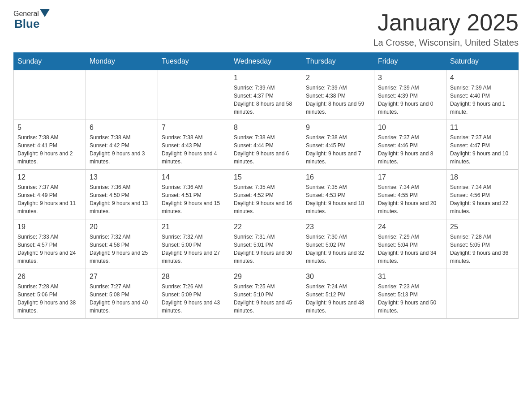 This screenshot has height=411, width=532. What do you see at coordinates (410, 299) in the screenshot?
I see `day-info: Sunrise: 7:23 AM Sunset: 5:13 PM Dayligh…` at bounding box center [410, 299].